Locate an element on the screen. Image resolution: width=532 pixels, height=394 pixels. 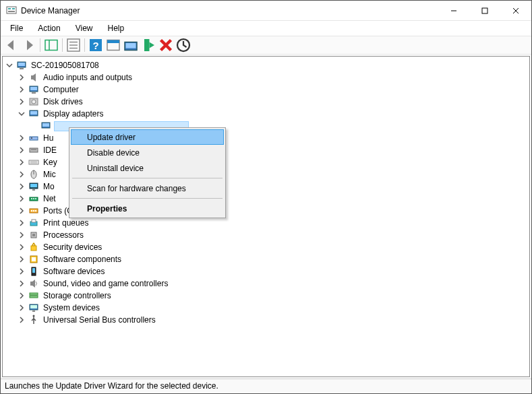
computer-icon is located at coordinates (34, 90).